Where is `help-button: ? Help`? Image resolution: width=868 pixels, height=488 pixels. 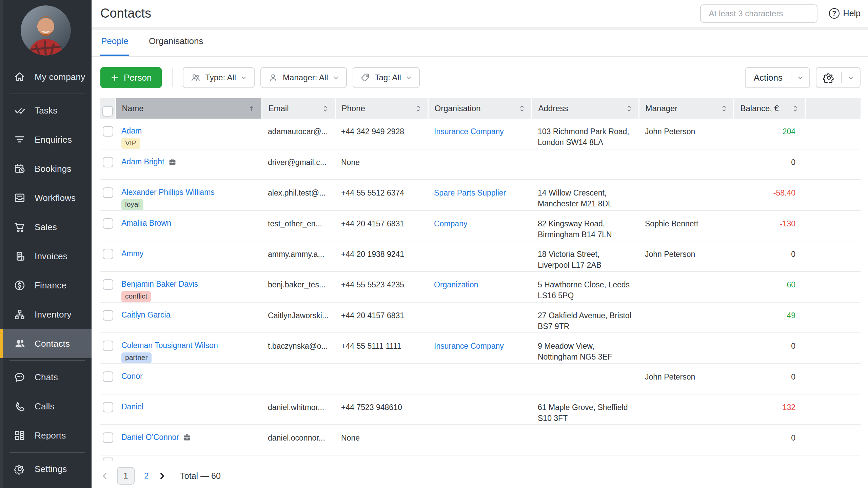 help-button: ? Help is located at coordinates (845, 14).